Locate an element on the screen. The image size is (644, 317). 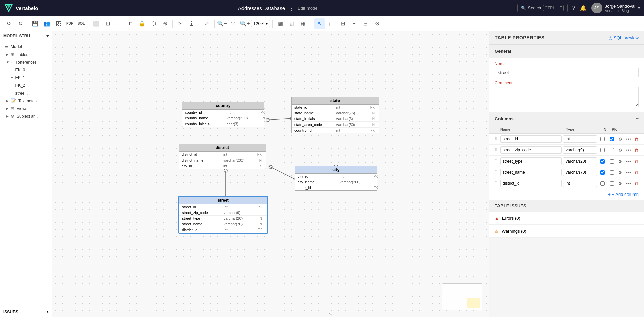
sidebar-item-street-ref: ⌐ stree... is located at coordinates (26, 93).